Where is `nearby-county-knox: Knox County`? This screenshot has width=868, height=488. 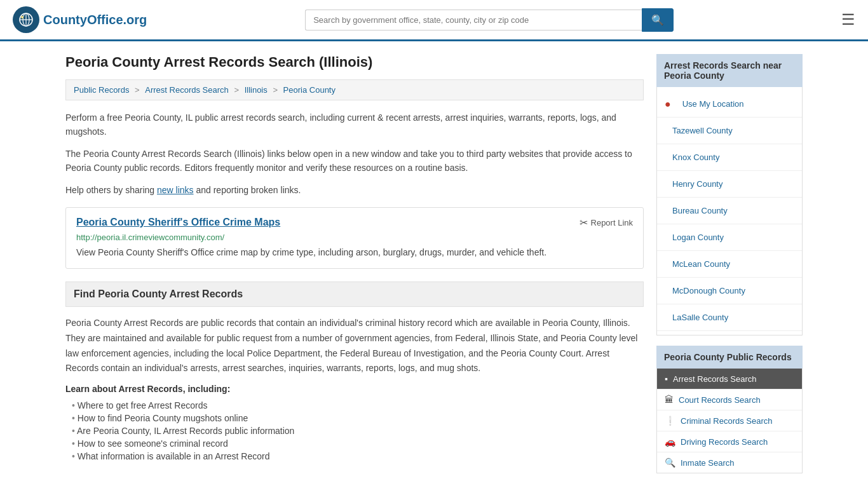
nearby-county-knox: Knox County is located at coordinates (729, 158).